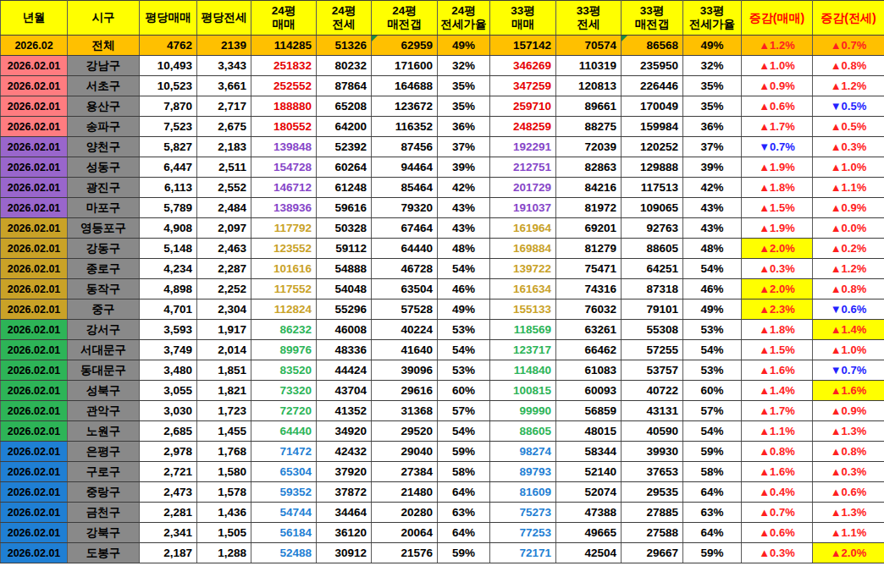 Image resolution: width=884 pixels, height=588 pixels. Describe the element at coordinates (224, 269) in the screenshot. I see `py-jeonse-cell: 2,287` at that location.